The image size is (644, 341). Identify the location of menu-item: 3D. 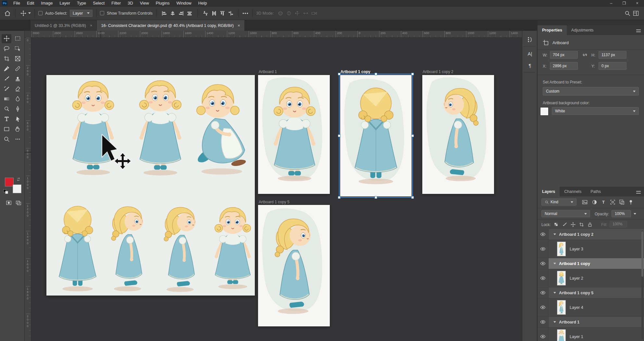
(130, 3).